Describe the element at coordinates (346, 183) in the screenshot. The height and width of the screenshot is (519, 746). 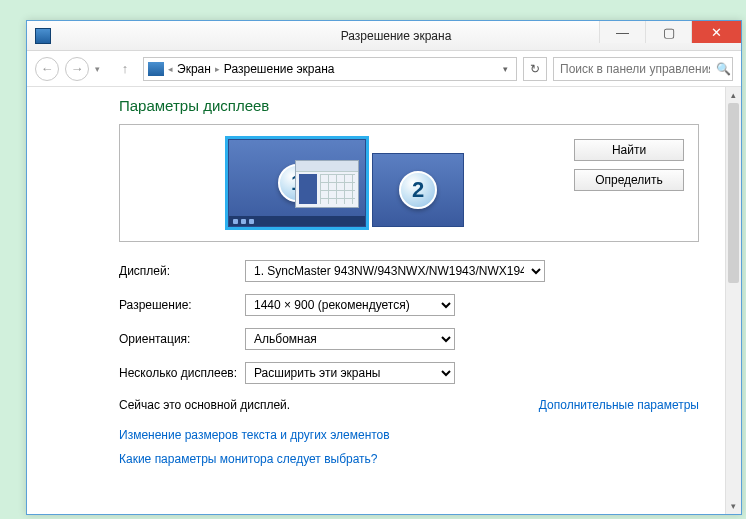
I see `monitor-arrangement: 1 2` at that location.